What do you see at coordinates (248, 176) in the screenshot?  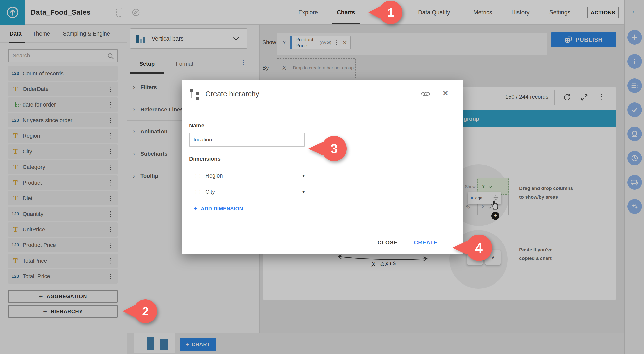 I see `dimension-row-region: ⋮⋮ Region ▼` at bounding box center [248, 176].